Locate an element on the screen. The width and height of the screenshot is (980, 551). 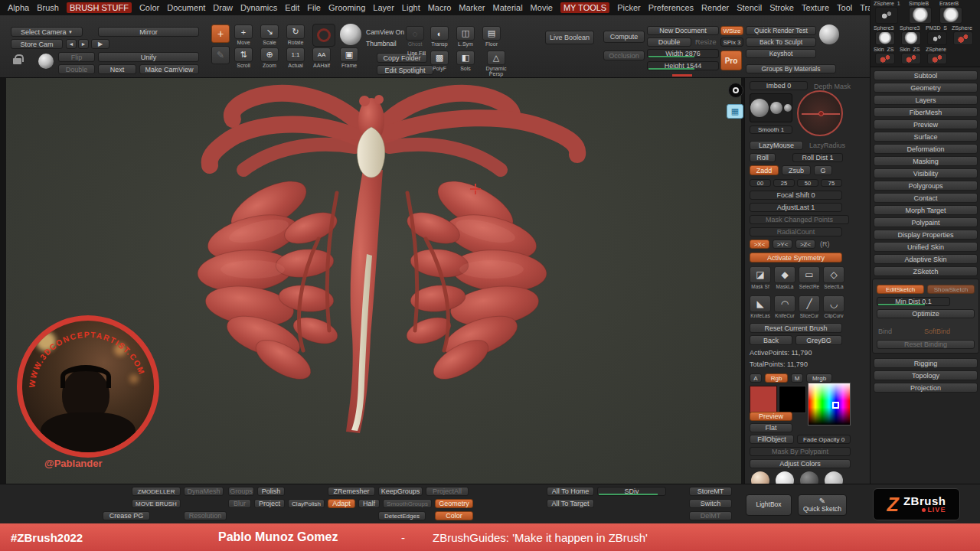
detectedges-button: DetectEdges is located at coordinates (402, 516).